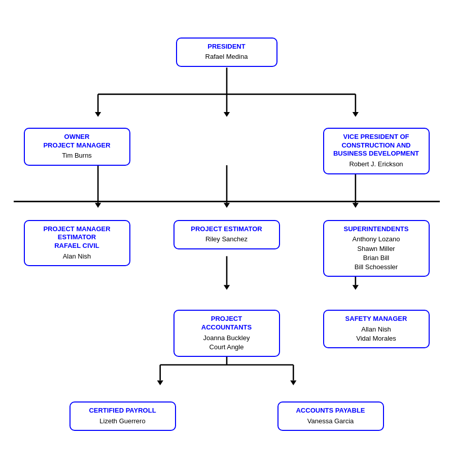 This screenshot has height=476, width=453. Describe the element at coordinates (77, 156) in the screenshot. I see `owner-pm-name: Tim Burns` at that location.